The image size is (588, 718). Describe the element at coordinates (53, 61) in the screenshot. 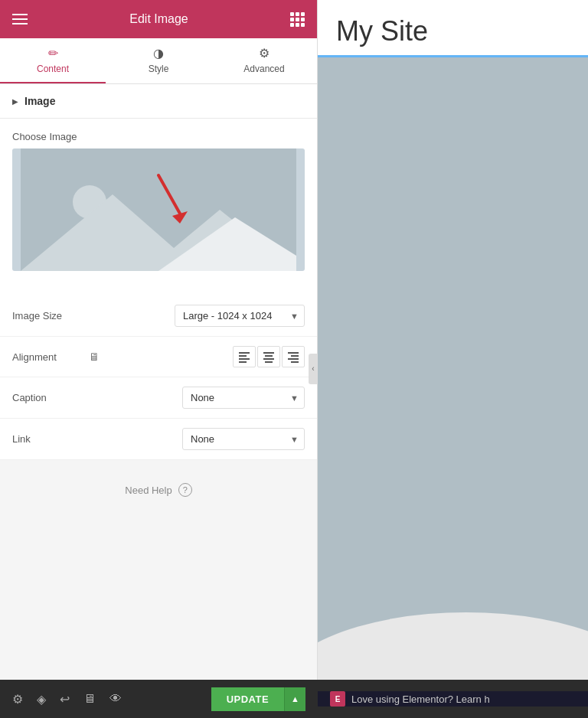

I see `tab-content: ✏ Content` at that location.